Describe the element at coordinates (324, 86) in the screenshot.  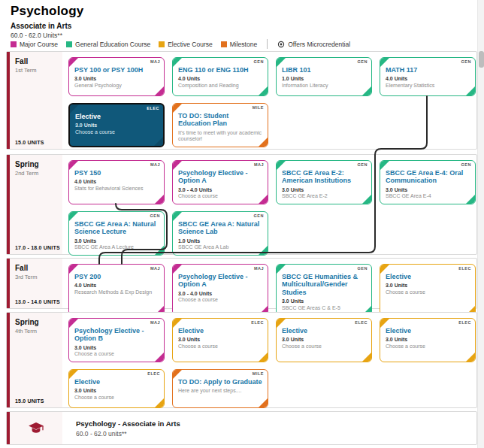
I see `course-subtitle: Information Literacy` at that location.